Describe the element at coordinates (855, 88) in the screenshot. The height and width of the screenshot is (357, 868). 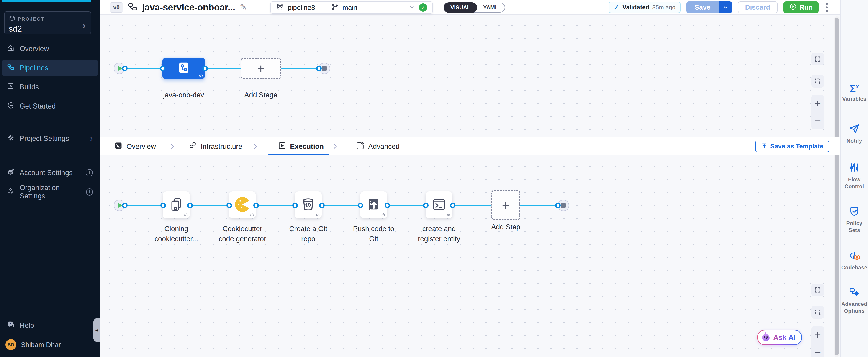
I see `variables-icon: Σx` at that location.